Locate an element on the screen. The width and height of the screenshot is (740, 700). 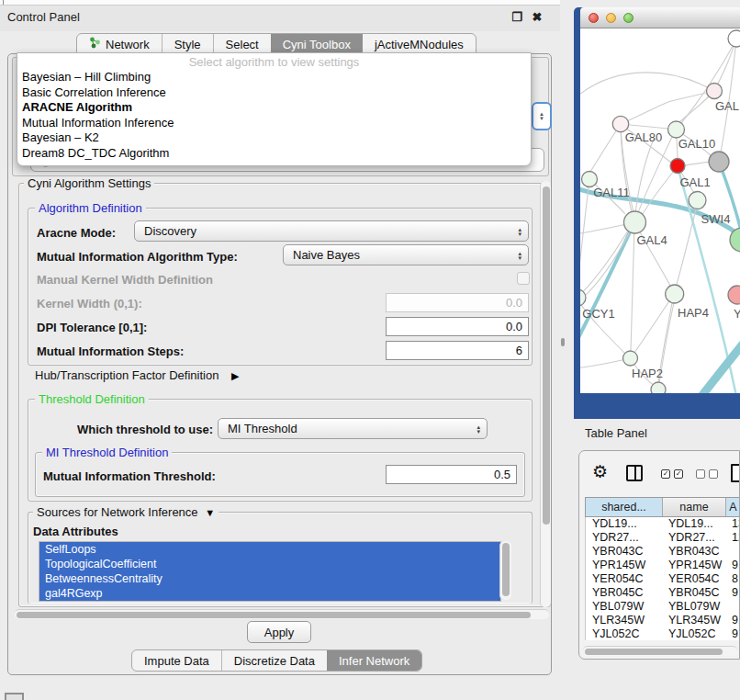
table-row: YBR043CYBR043C is located at coordinates (663, 551).